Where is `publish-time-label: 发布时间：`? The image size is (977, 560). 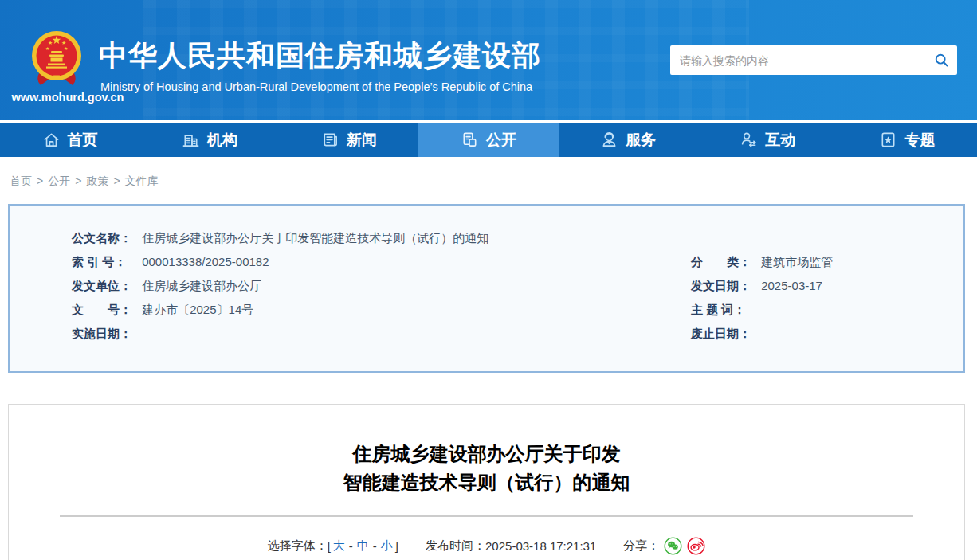
publish-time-label: 发布时间： is located at coordinates (456, 546).